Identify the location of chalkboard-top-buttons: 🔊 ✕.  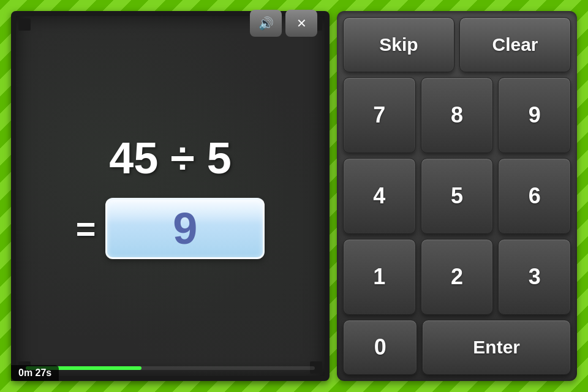
(284, 23).